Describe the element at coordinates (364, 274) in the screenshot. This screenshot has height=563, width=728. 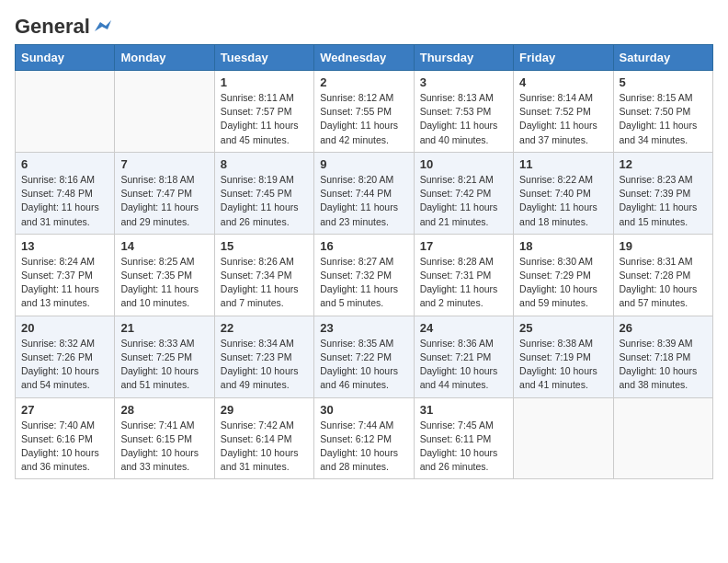
I see `calendar-week-row: 13Sunrise: 8:24 AM Sunset: 7:37 PM Dayli…` at that location.